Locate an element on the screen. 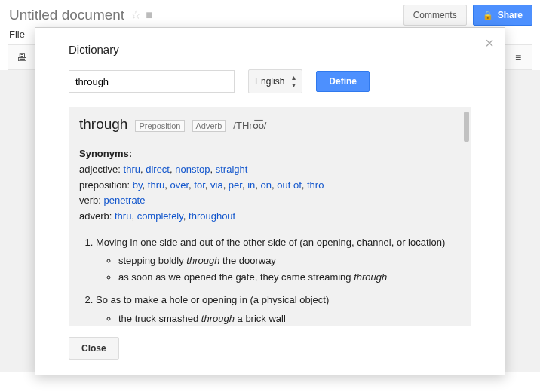 This screenshot has width=540, height=392. synonym-link: penetrate is located at coordinates (125, 201).